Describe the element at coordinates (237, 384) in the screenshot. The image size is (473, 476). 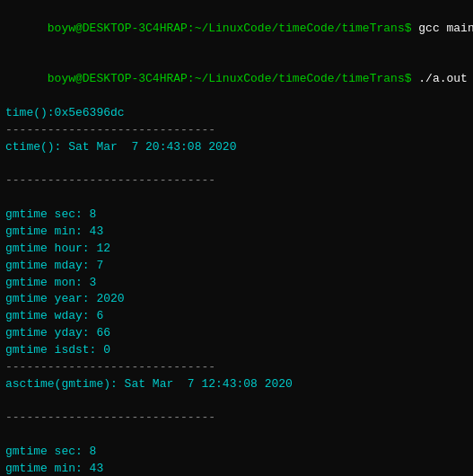
I see `line-asctime: asctime(gmtime): Sat Mar 7 12:43:08 2020` at that location.